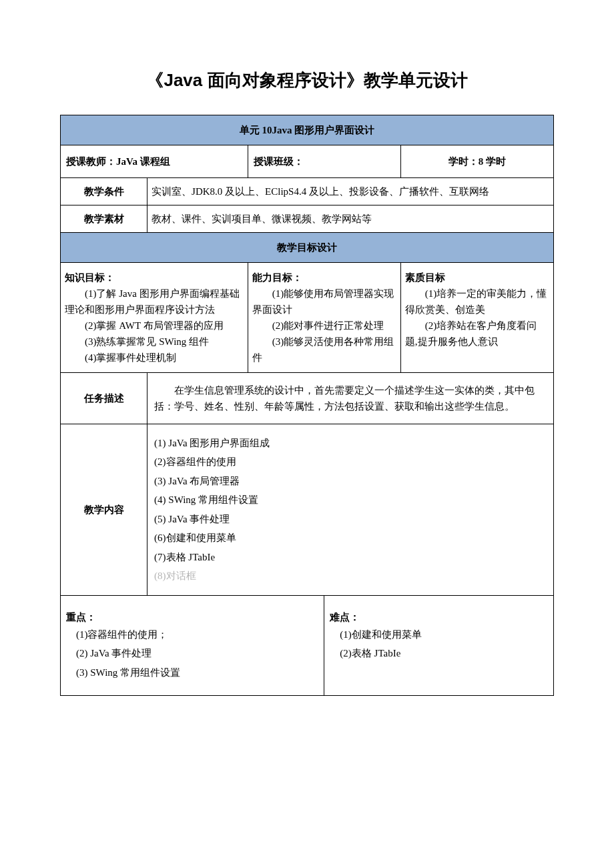 The height and width of the screenshot is (868, 614). I want to click on teacher-label: 授课教师：, so click(91, 161).